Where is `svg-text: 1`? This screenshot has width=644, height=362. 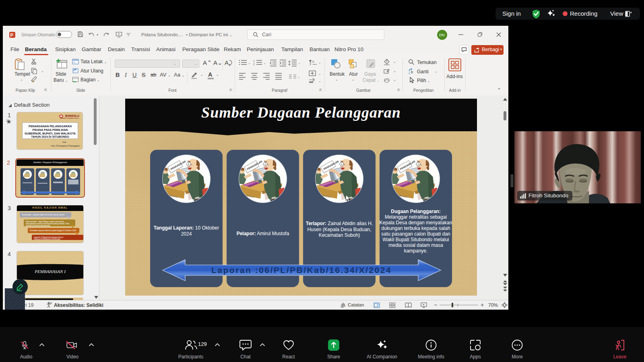 svg-text: 1 is located at coordinates (254, 61).